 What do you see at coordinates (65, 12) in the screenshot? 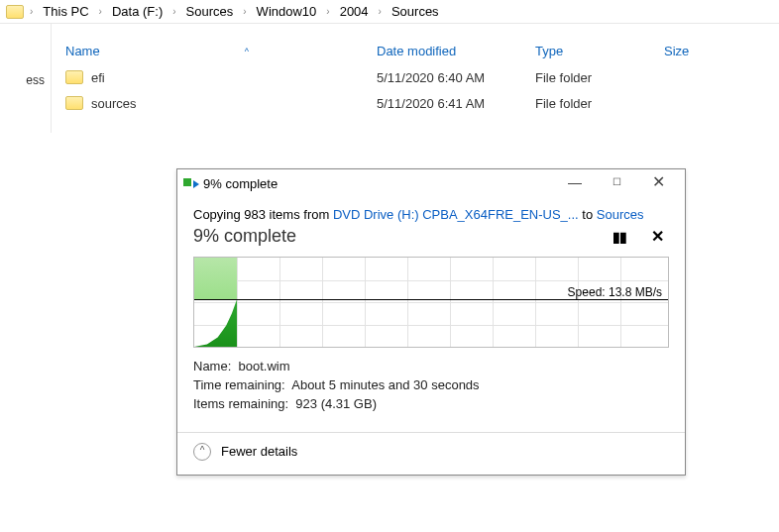
I see `breadcrumb-item: This PC` at bounding box center [65, 12].